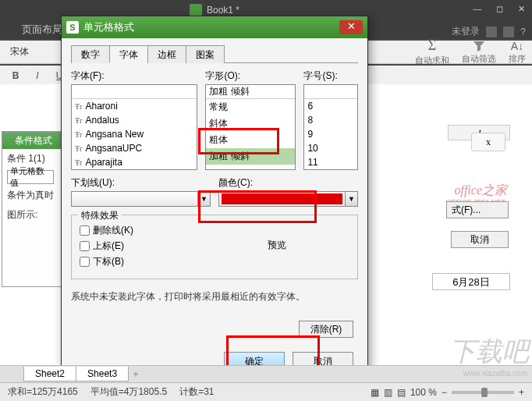 The width and height of the screenshot is (532, 401). Describe the element at coordinates (480, 240) in the screenshot. I see `cancel-button-bg: 取消` at that location.